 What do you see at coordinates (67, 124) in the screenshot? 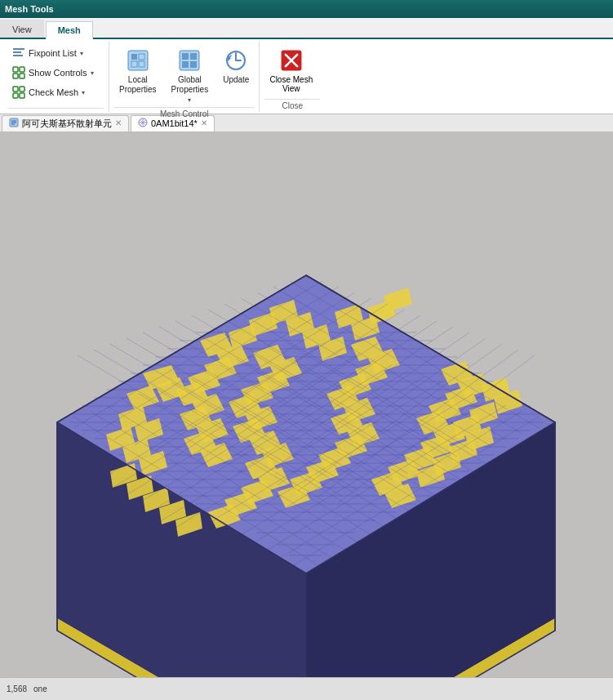
I see `doc-tab-1-label: 阿可夫斯基环散射单元` at bounding box center [67, 124].